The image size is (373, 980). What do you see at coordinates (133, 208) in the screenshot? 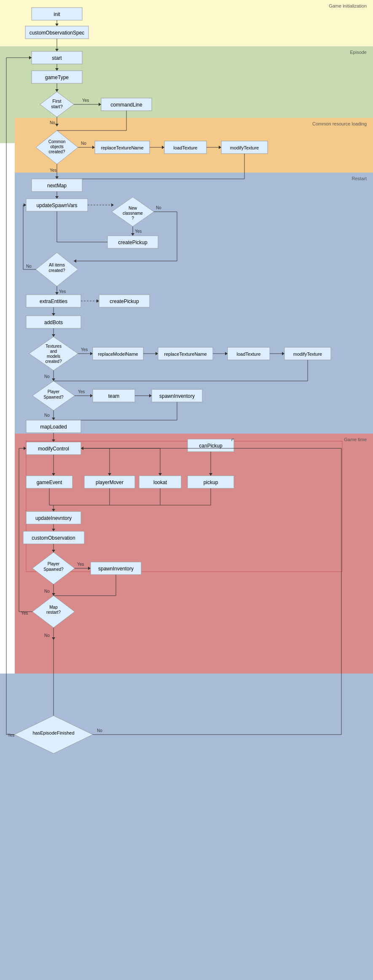
I see `label-newclass-line1: New` at bounding box center [133, 208].